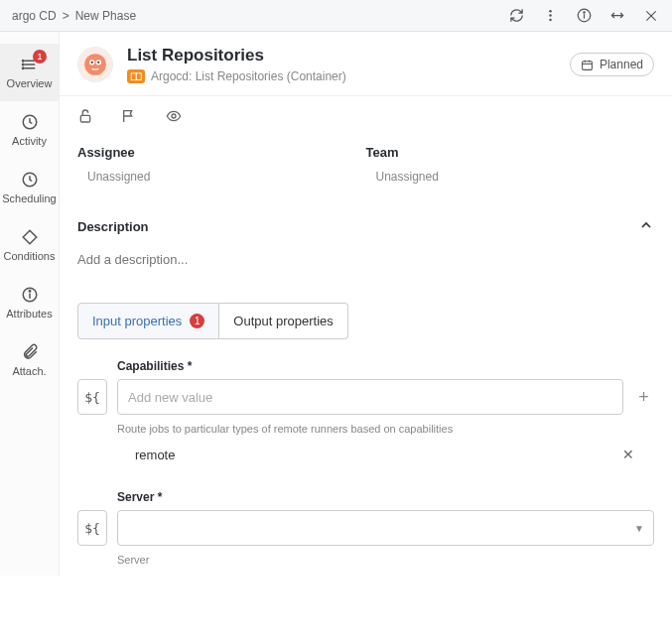  What do you see at coordinates (197, 321) in the screenshot?
I see `tab-badge: 1` at bounding box center [197, 321].